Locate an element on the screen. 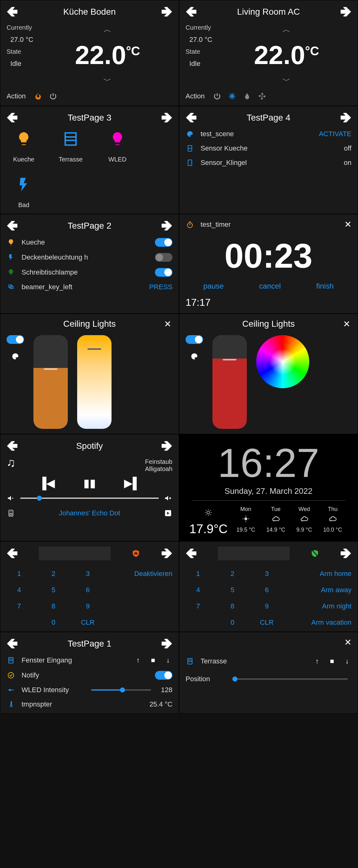  disarm-button: Deaktivieren is located at coordinates (141, 574).